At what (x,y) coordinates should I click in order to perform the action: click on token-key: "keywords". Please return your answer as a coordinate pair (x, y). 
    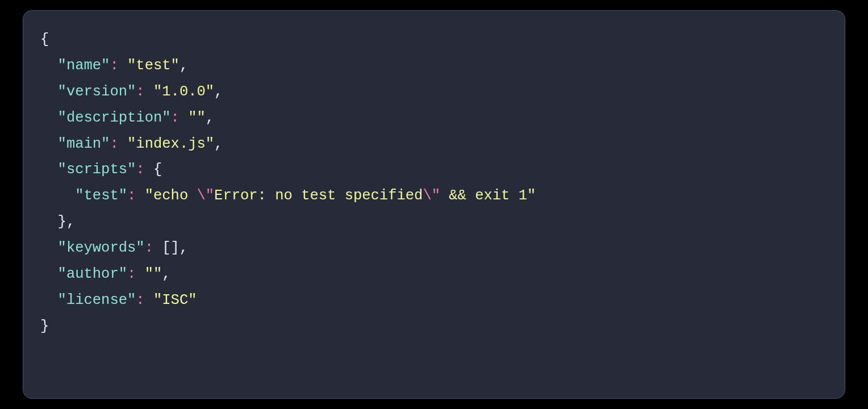
    Looking at the image, I should click on (101, 248).